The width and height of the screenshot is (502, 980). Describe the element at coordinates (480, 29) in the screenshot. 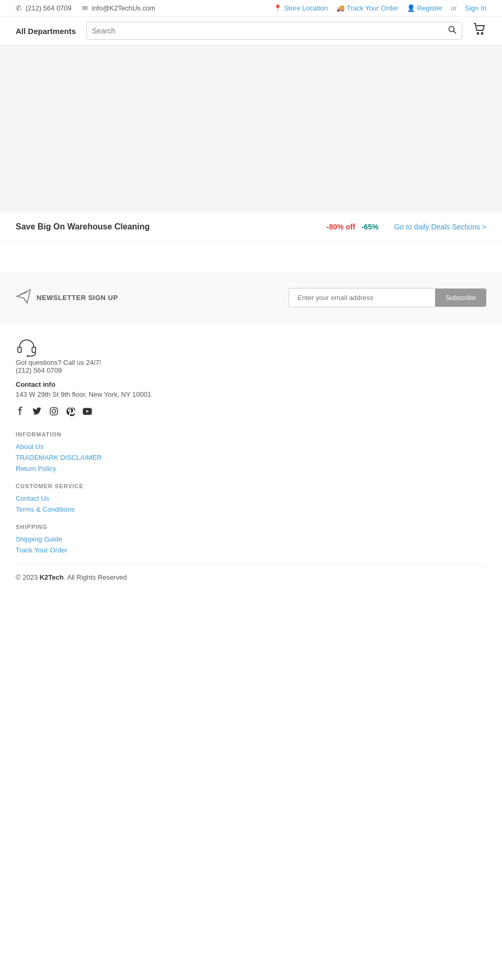

I see `cart-icon` at that location.